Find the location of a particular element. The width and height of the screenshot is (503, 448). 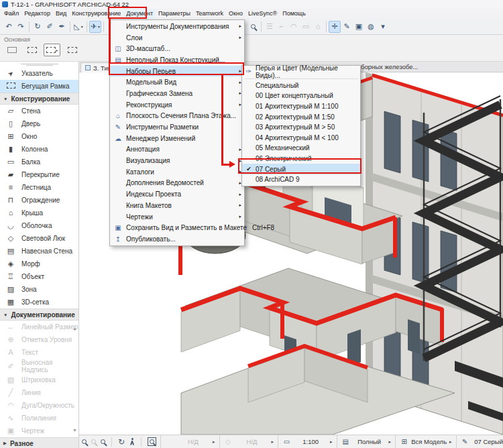

doc-menu-item-7: Реконструкция▸ is located at coordinates (177, 105).